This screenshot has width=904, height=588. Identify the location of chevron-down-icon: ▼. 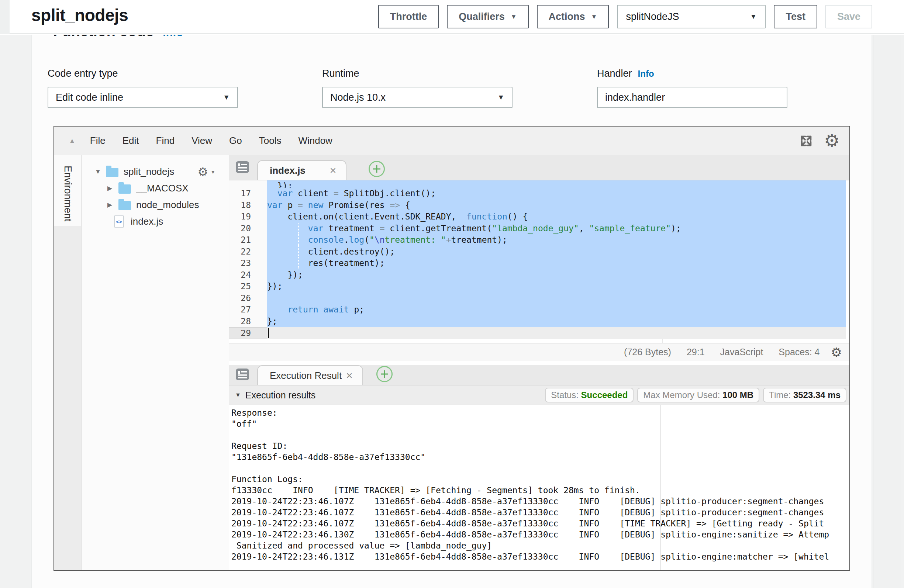
(514, 17).